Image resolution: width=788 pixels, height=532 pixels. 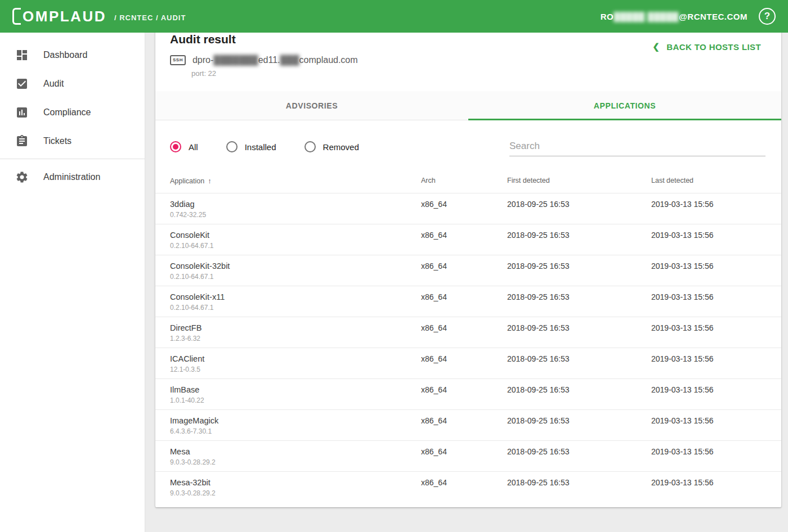 What do you see at coordinates (203, 60) in the screenshot?
I see `host-part: dpro-` at bounding box center [203, 60].